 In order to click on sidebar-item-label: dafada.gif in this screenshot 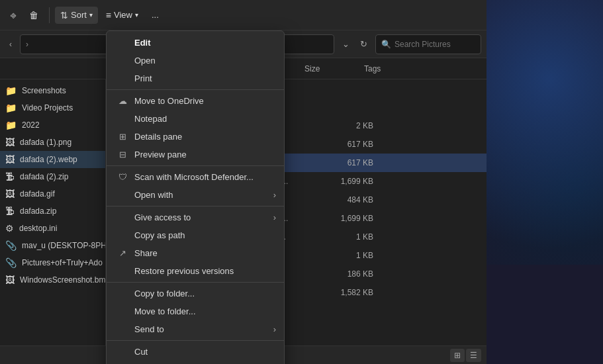, I will do `click(37, 194)`.